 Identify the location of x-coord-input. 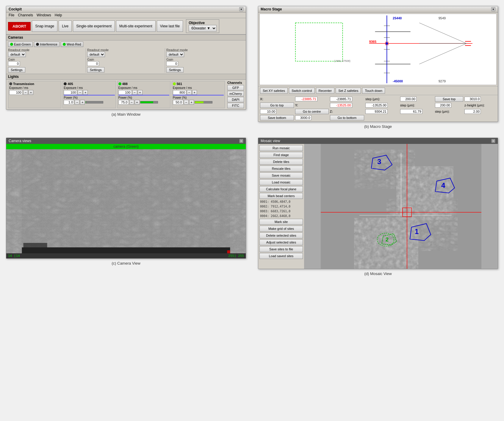
(306, 99).